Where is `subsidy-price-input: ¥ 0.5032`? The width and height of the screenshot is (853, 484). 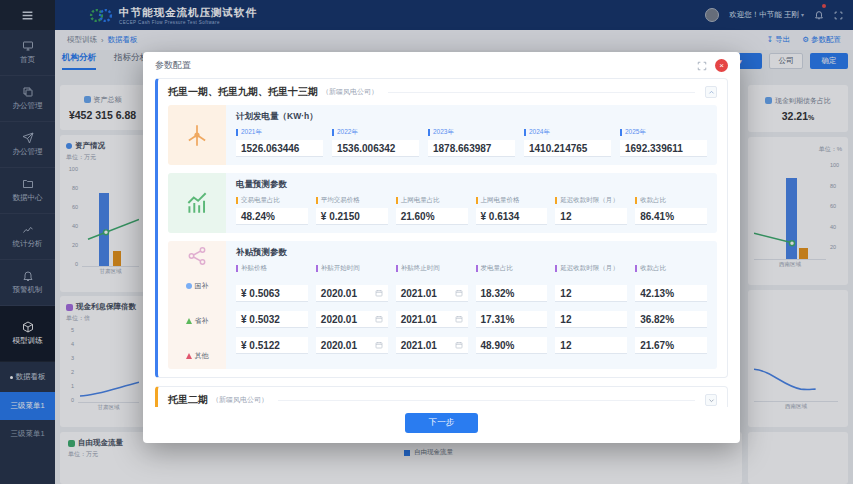 subsidy-price-input: ¥ 0.5032 is located at coordinates (272, 320).